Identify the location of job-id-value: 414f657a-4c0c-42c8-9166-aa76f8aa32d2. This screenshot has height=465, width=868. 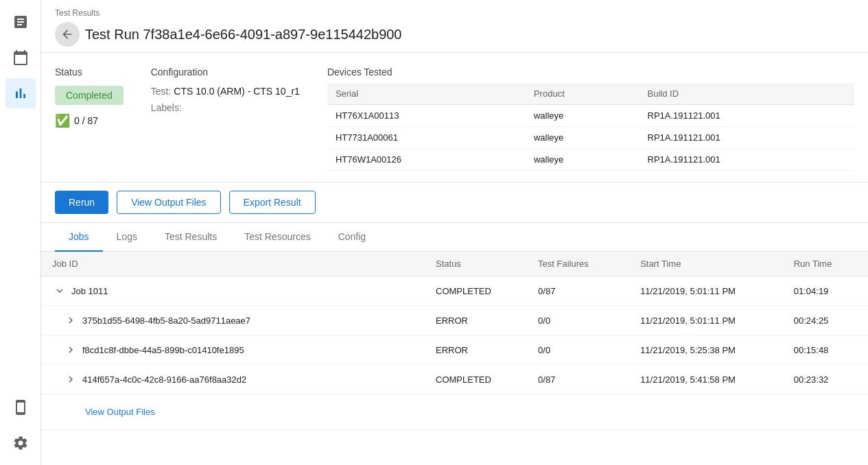
(165, 380).